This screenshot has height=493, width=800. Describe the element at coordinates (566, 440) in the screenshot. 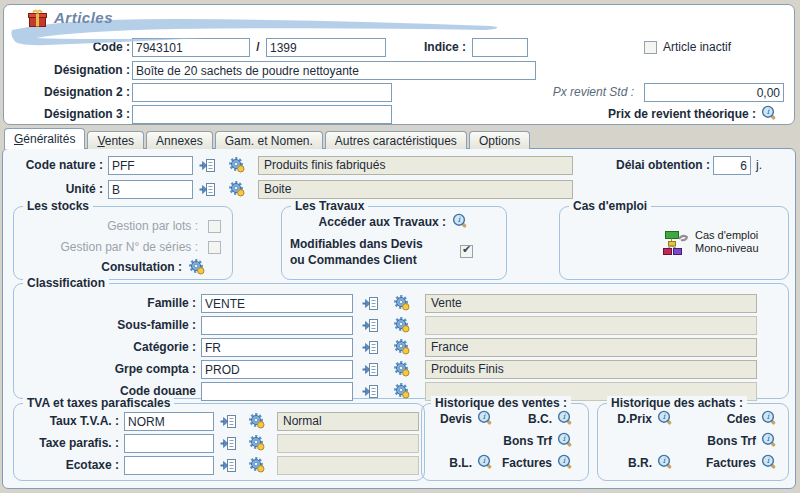

I see `hist-ventes-bons-trf-loupe-icon: i` at that location.